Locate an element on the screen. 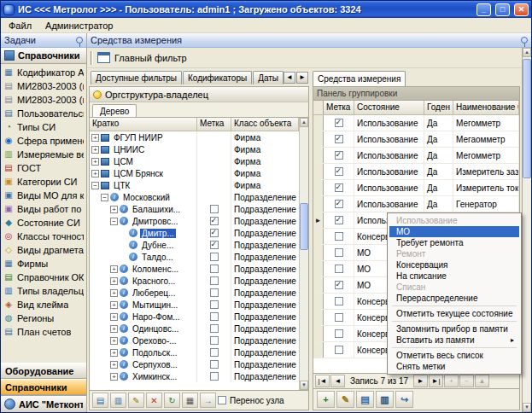 The width and height of the screenshot is (532, 413). sidebar-item: ◈Вид клейма is located at coordinates (44, 305).